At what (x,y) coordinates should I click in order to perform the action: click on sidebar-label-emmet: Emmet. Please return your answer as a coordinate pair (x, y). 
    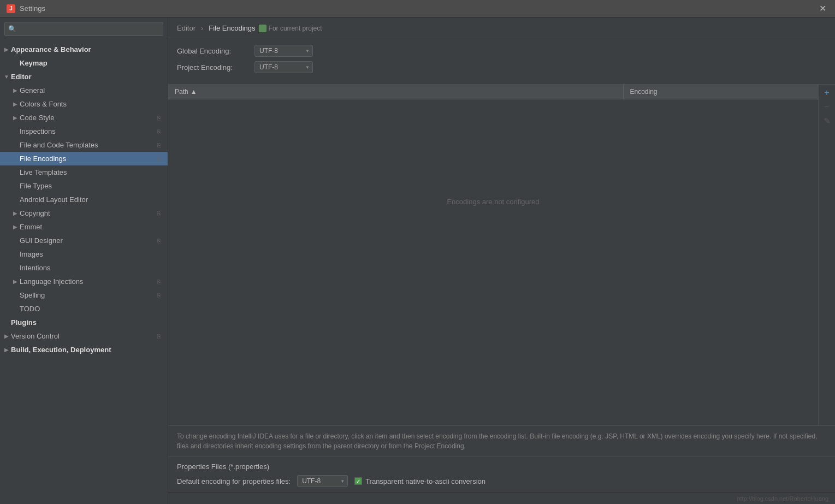
    Looking at the image, I should click on (92, 227).